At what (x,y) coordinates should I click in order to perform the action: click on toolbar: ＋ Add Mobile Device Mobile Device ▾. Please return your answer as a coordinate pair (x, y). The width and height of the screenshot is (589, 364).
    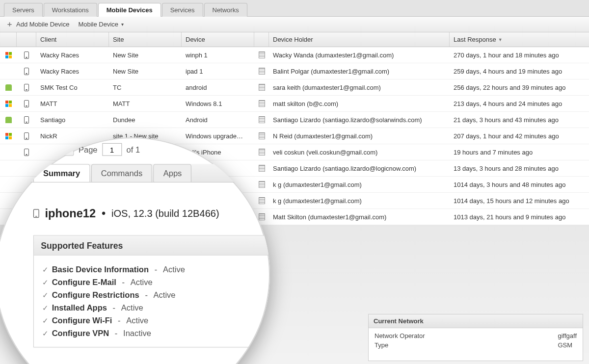
    Looking at the image, I should click on (294, 25).